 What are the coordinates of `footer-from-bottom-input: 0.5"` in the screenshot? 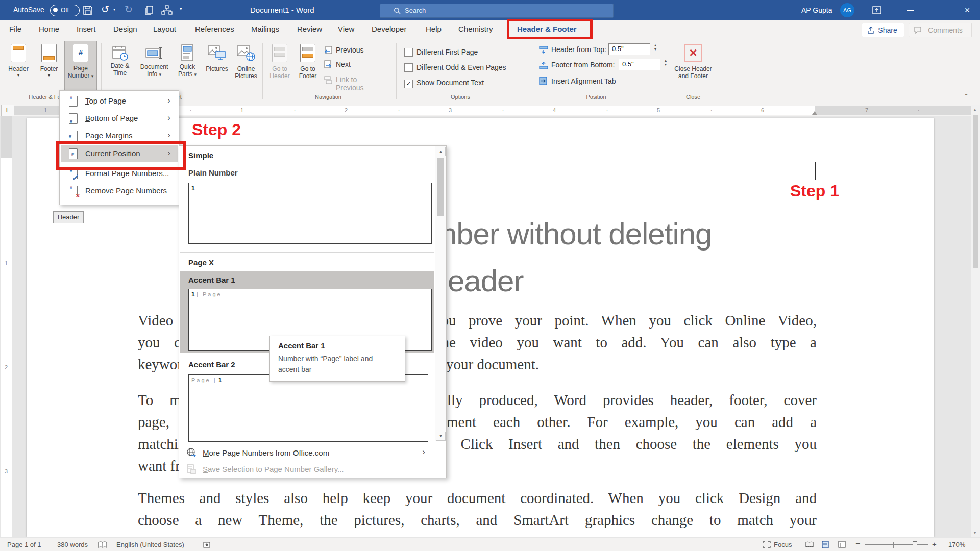 It's located at (640, 64).